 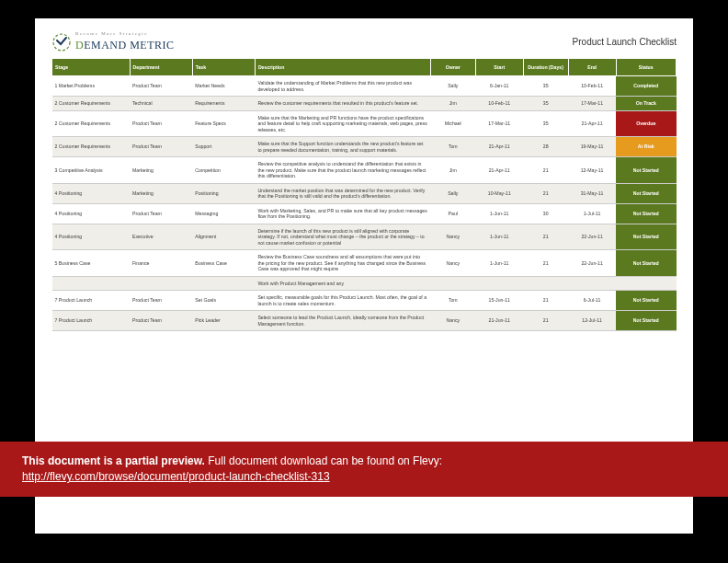 I want to click on cell: Competition, so click(x=223, y=171).